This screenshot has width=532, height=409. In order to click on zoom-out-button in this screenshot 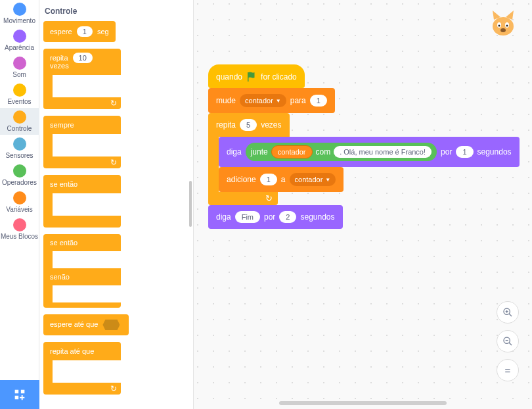, I will do `click(508, 341)`.